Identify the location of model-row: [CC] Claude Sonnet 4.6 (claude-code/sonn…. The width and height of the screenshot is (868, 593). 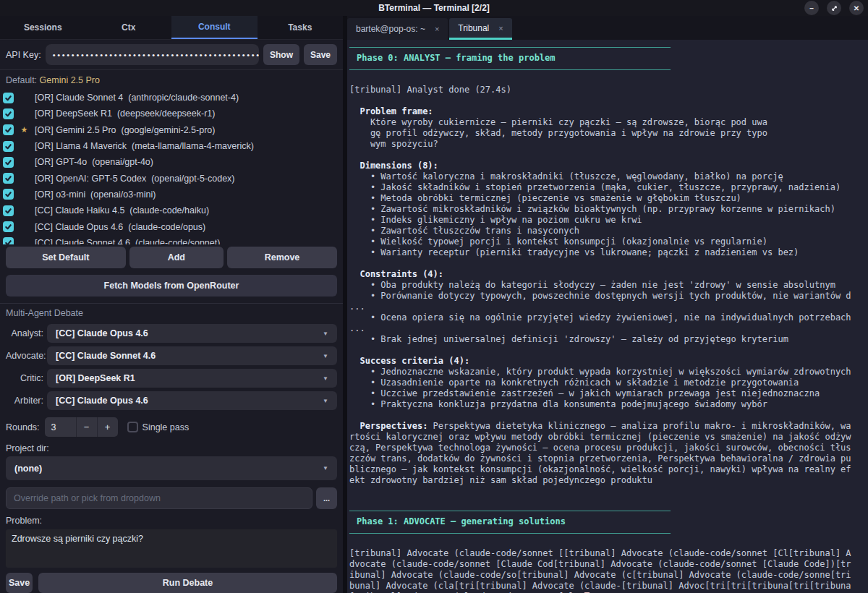
(171, 240).